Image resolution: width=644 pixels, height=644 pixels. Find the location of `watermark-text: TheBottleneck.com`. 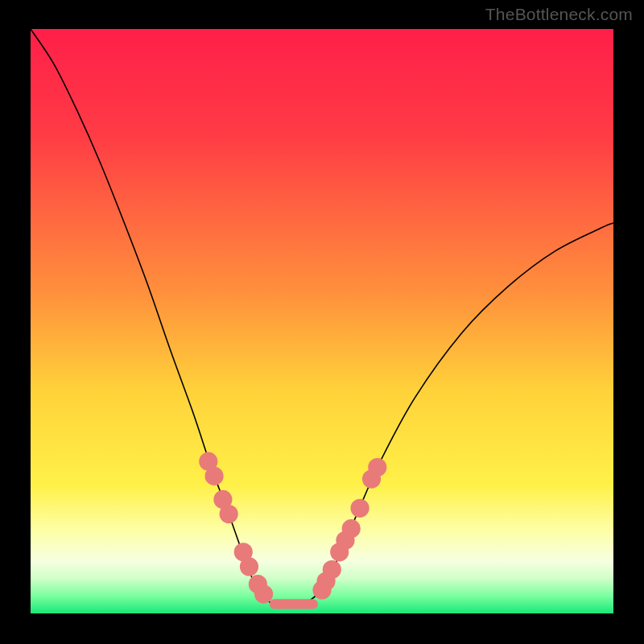

watermark-text: TheBottleneck.com is located at coordinates (559, 14).